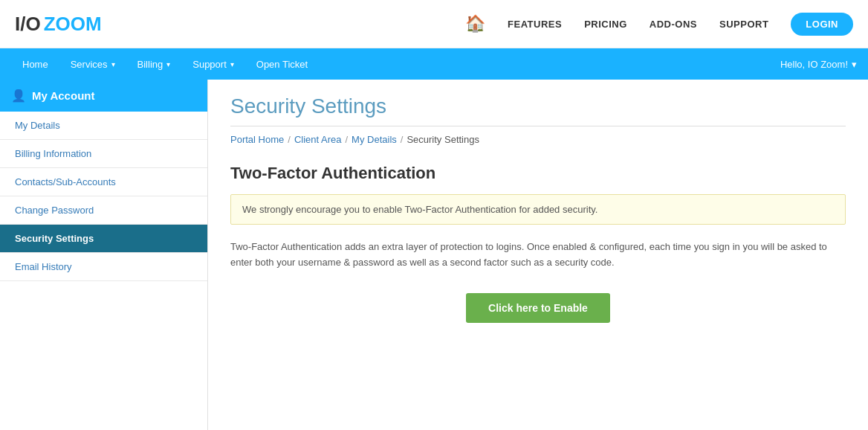 This screenshot has width=868, height=430. I want to click on nav-home: Home, so click(36, 64).